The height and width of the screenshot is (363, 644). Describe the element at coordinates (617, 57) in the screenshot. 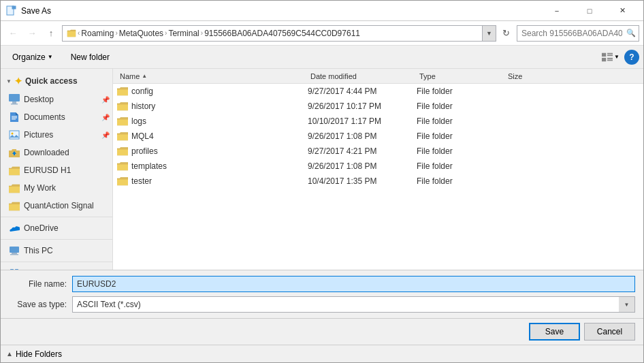

I see `view-caret: ▼` at that location.